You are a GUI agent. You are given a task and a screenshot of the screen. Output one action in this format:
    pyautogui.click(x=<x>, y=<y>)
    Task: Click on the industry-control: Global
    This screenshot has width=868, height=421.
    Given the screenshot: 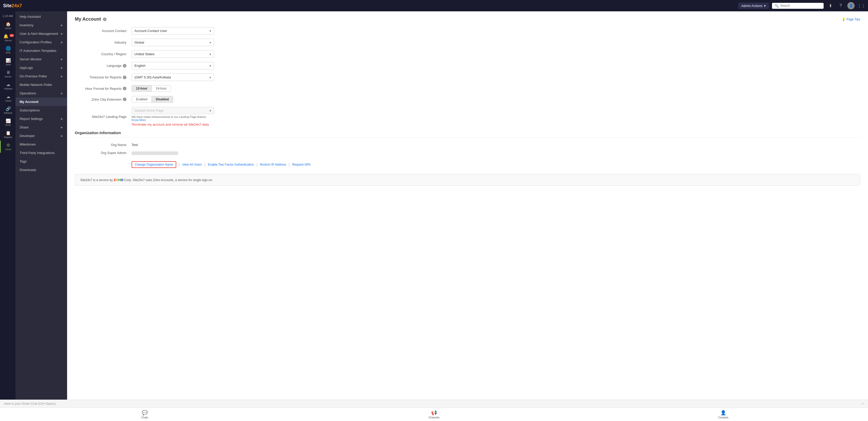 What is the action you would take?
    pyautogui.click(x=173, y=42)
    